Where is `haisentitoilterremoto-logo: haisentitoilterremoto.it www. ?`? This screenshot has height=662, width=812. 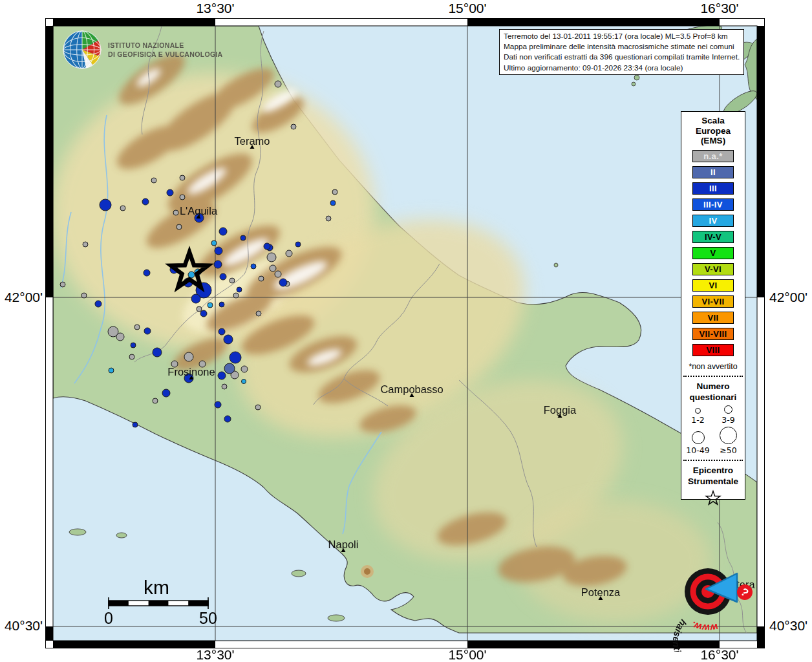
haisentitoilterremoto-logo: haisentitoilterremoto.it www. ? is located at coordinates (711, 592).